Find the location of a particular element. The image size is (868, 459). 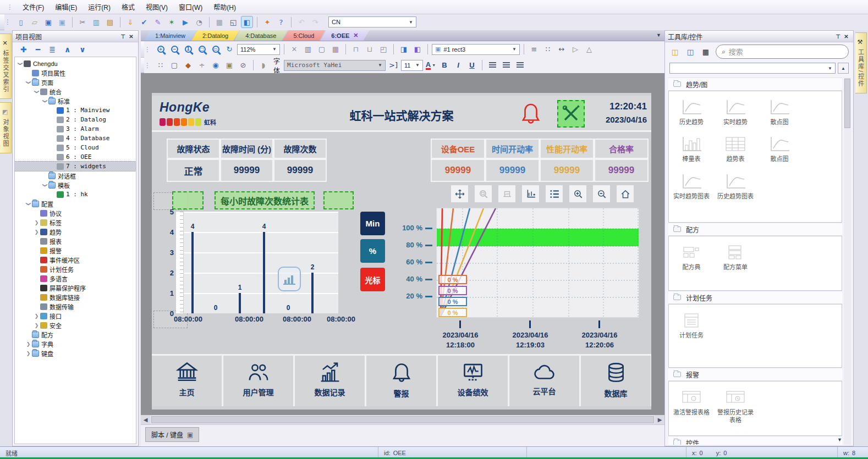

link-button: ✎ is located at coordinates (158, 22).